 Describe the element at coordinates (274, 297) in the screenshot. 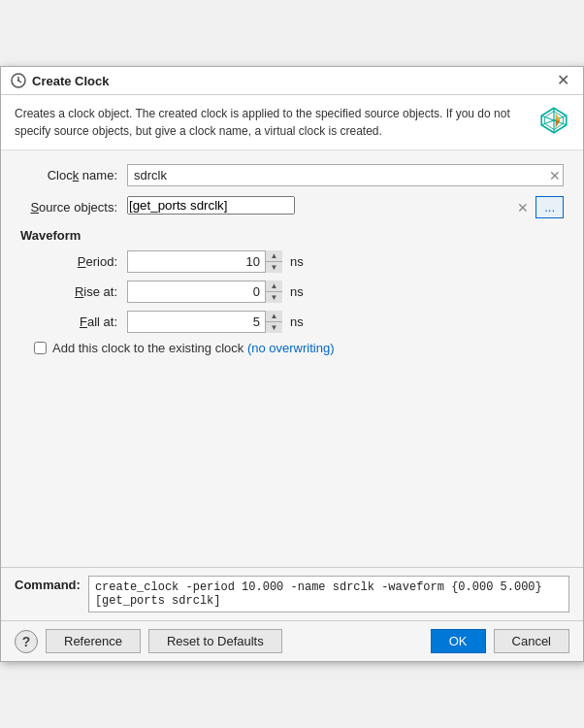

I see `rise-spin-down: ▼` at that location.